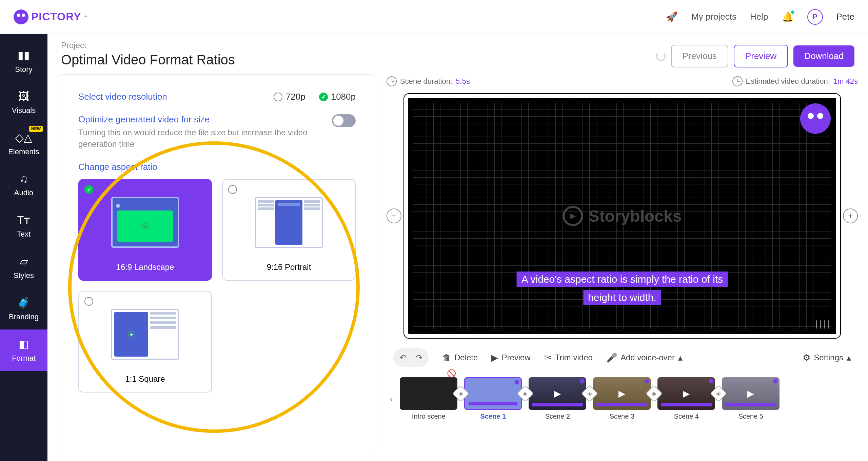  Describe the element at coordinates (452, 374) in the screenshot. I see `visibility-off-icon: 🚫` at that location.